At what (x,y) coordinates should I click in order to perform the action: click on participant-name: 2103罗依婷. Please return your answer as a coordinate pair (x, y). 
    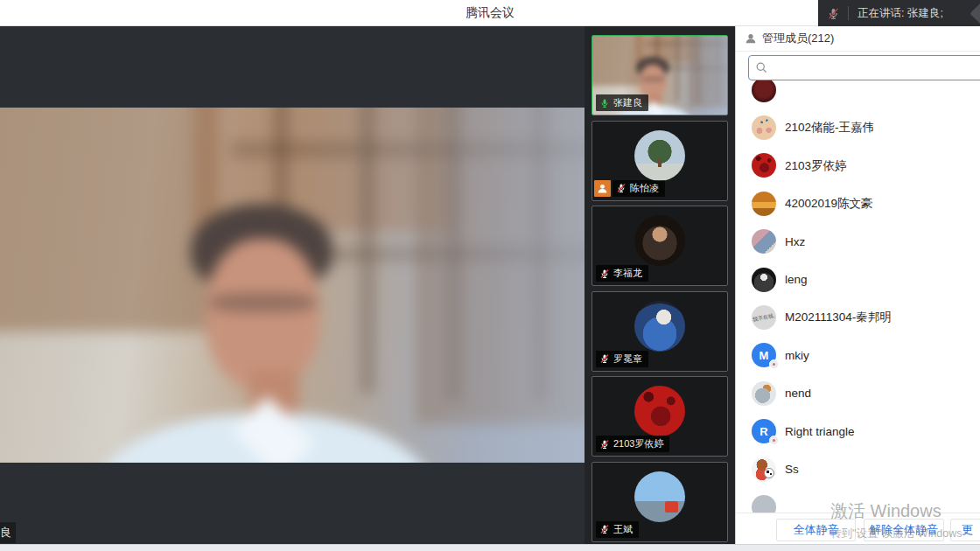
    Looking at the image, I should click on (639, 444).